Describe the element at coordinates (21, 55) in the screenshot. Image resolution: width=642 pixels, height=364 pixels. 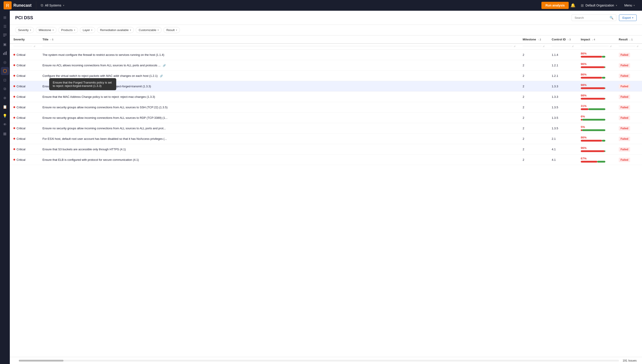
I see `severity-label-0: Critical` at that location.